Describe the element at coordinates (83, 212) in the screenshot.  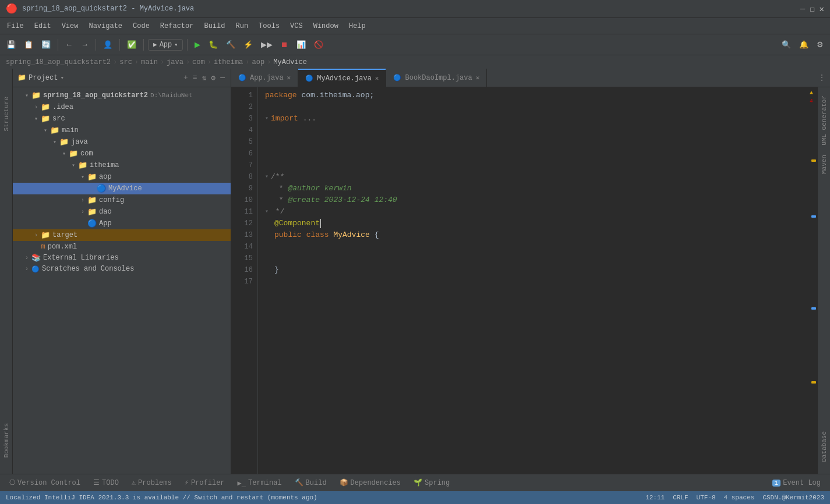
I see `tree-arrow-dao: ›` at that location.